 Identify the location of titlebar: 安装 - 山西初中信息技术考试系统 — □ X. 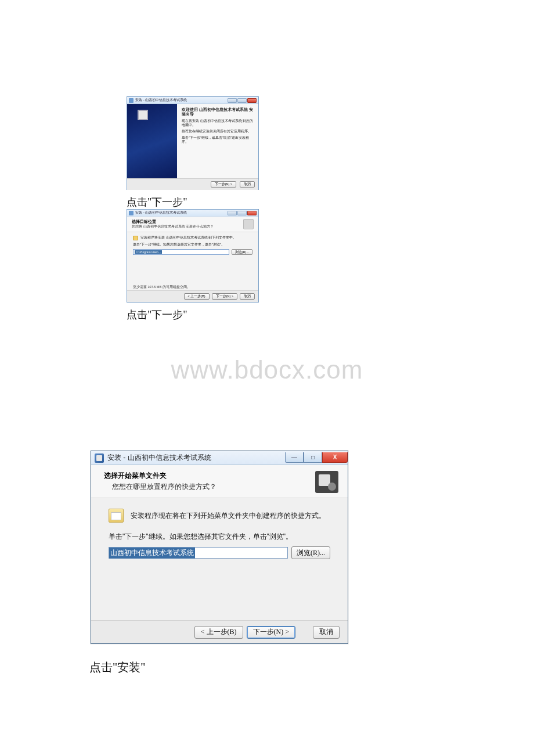
(219, 458).